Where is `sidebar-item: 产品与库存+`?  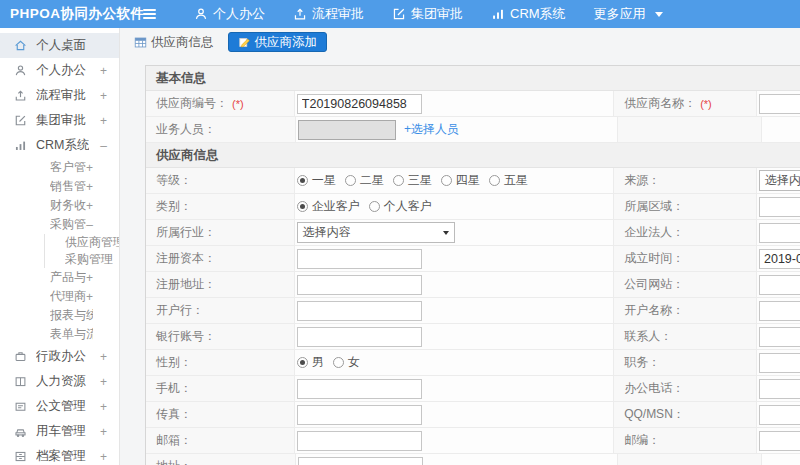
sidebar-item: 产品与库存+ is located at coordinates (60, 278).